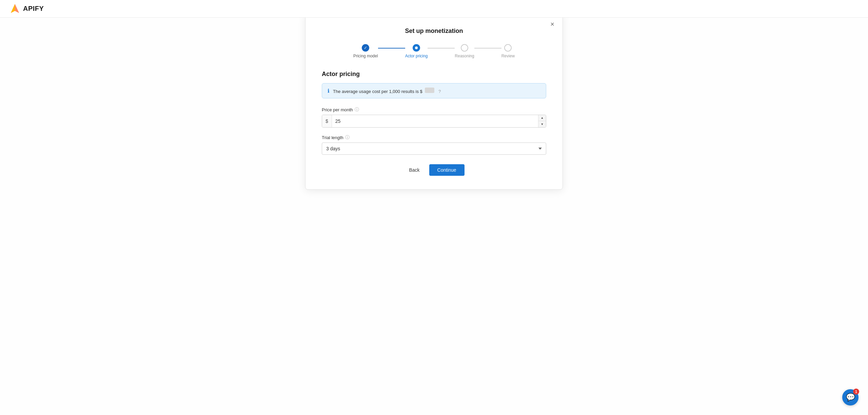 This screenshot has height=415, width=868. I want to click on section-title: Actor pricing, so click(434, 74).